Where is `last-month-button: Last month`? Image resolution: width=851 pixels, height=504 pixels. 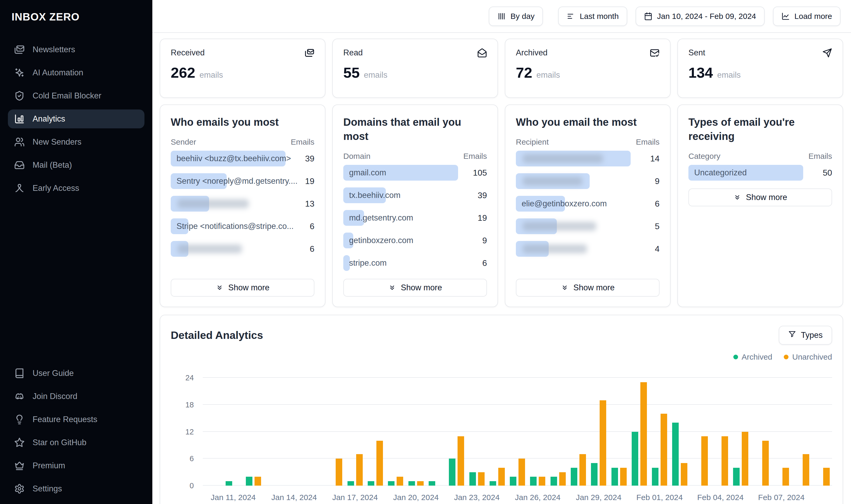 last-month-button: Last month is located at coordinates (592, 16).